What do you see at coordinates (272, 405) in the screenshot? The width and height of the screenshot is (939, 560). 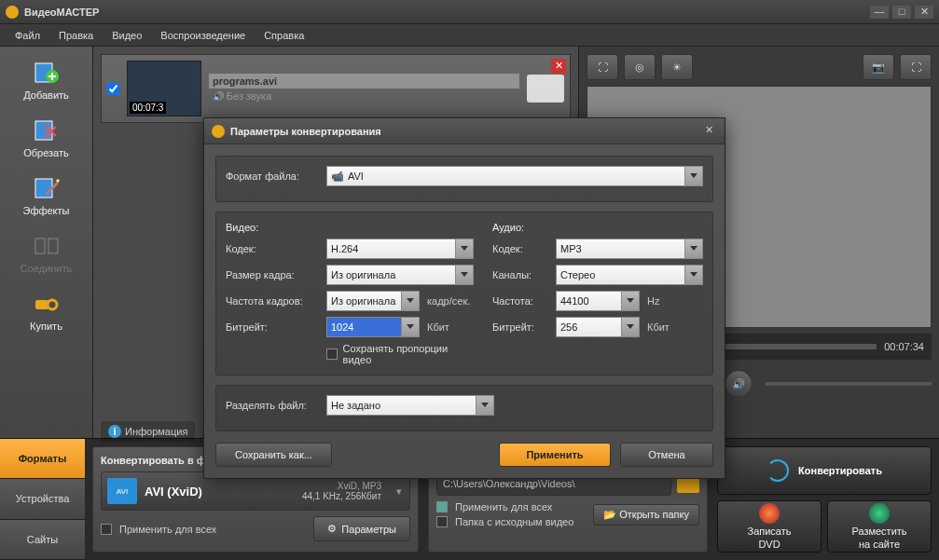 I see `split-label: Разделять файл:` at bounding box center [272, 405].